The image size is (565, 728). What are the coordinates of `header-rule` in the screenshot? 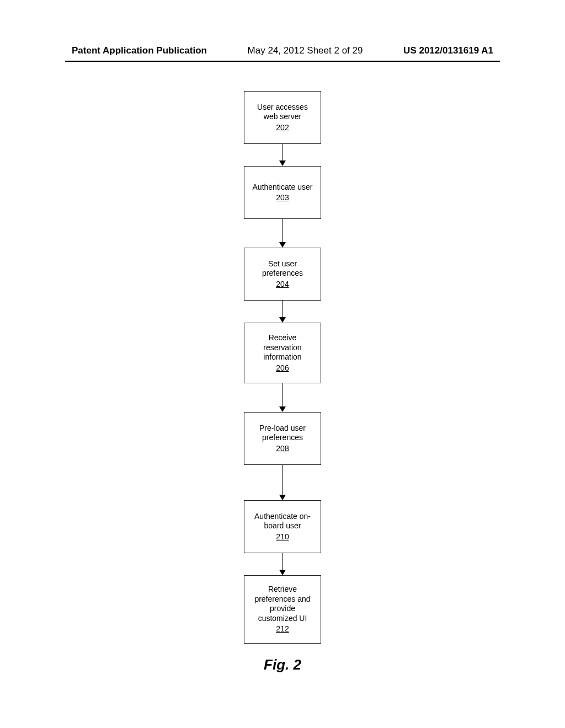 It's located at (282, 61).